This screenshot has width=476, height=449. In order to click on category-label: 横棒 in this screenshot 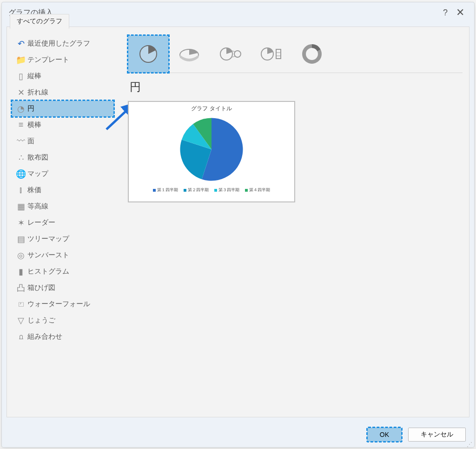, I will do `click(69, 125)`.